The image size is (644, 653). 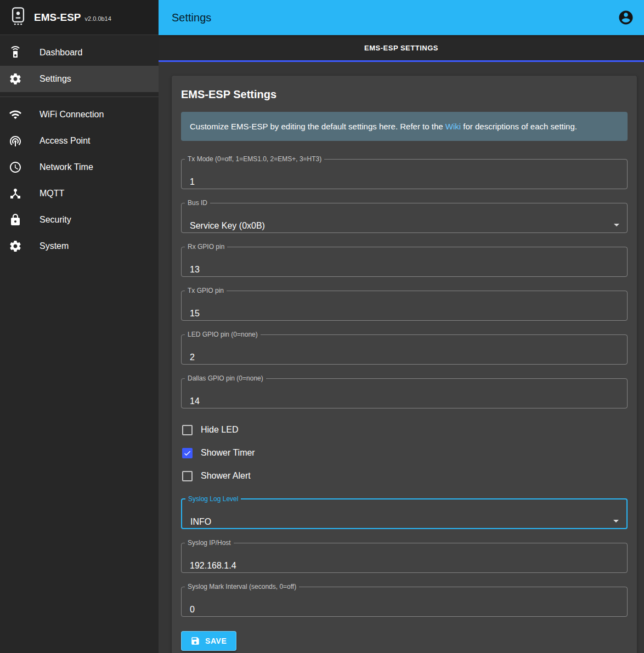 What do you see at coordinates (402, 48) in the screenshot?
I see `tab-ems-esp-settings: EMS-ESP SETTINGS` at bounding box center [402, 48].